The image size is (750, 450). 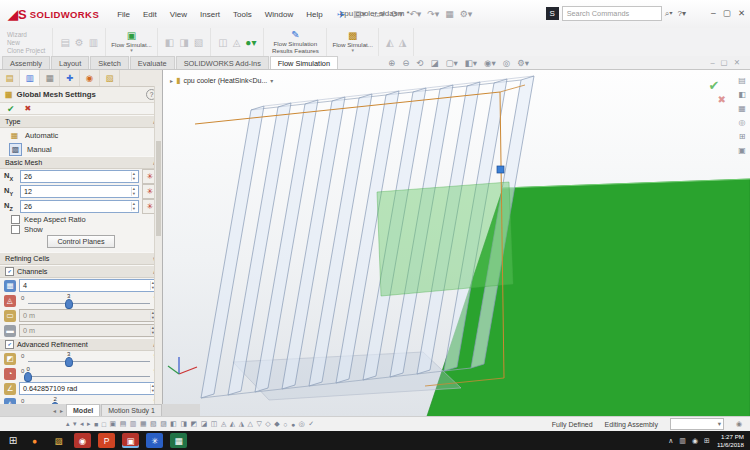 What do you see at coordinates (232, 424) in the screenshot?
I see `flow-tool-button: ◭` at bounding box center [232, 424].